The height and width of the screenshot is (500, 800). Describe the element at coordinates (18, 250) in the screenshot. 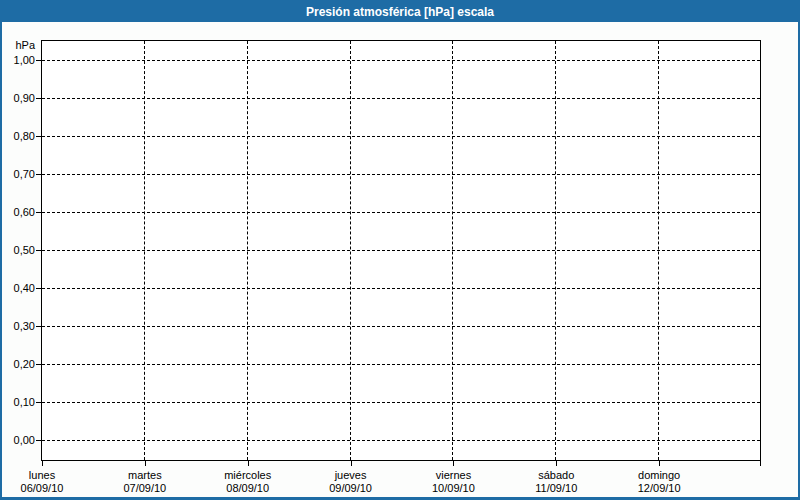

I see `y-tick-label: 0,50` at that location.